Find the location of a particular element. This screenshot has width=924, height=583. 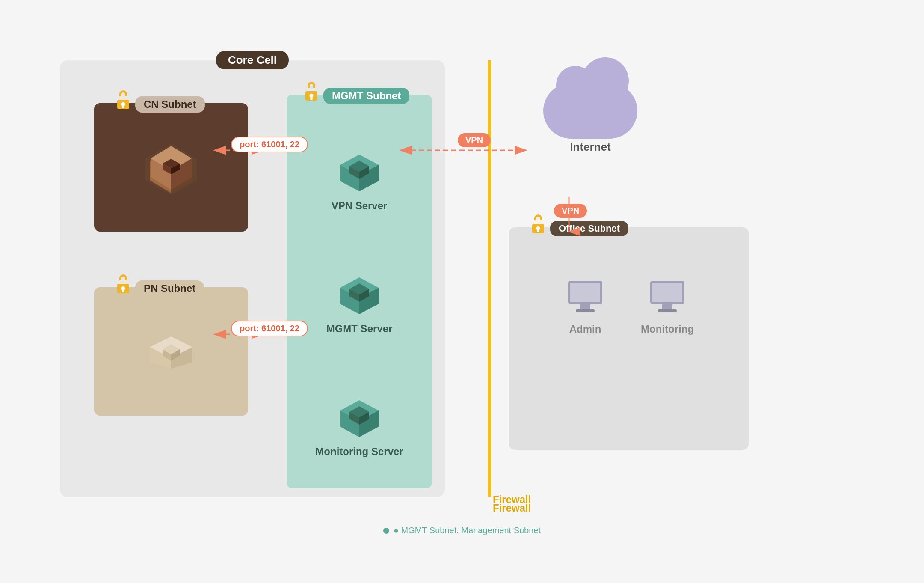

pn-port-label: port: 61001, 22 is located at coordinates (270, 329).